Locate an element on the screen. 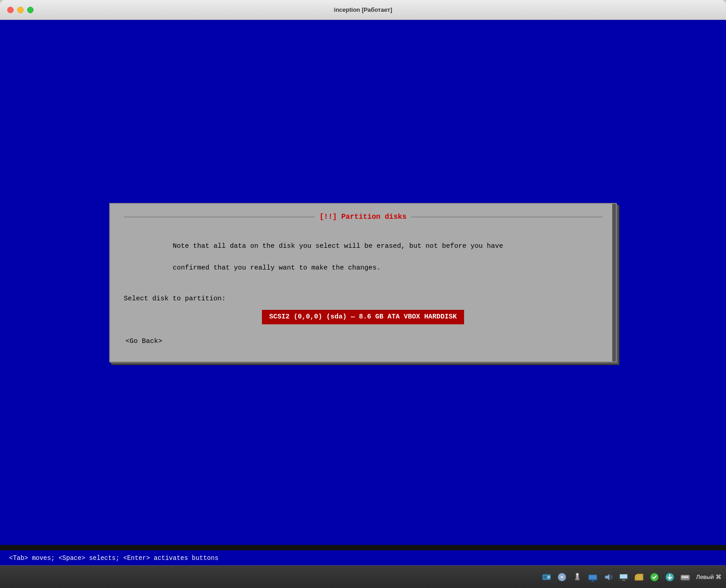  window-title: inception [Работает] is located at coordinates (363, 10).